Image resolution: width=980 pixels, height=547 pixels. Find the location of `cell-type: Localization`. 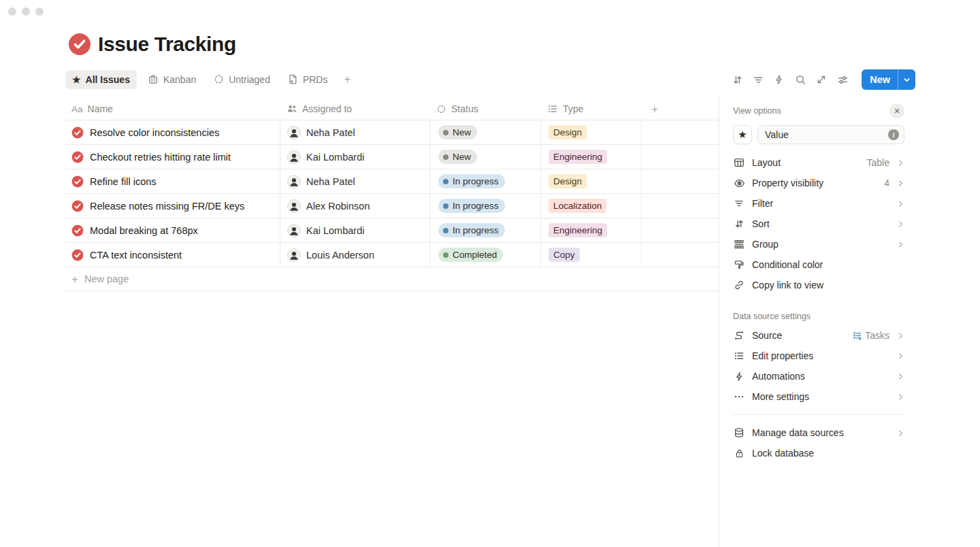

cell-type: Localization is located at coordinates (591, 205).